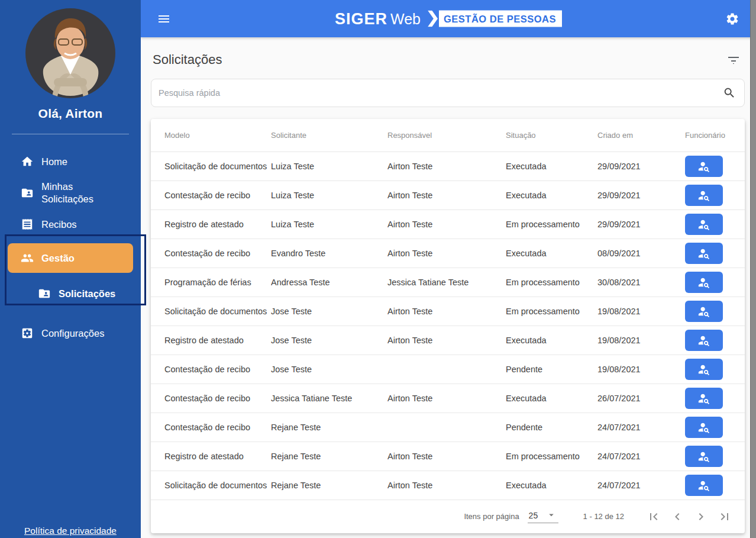 This screenshot has width=756, height=538. What do you see at coordinates (448, 93) in the screenshot?
I see `quick-search` at bounding box center [448, 93].